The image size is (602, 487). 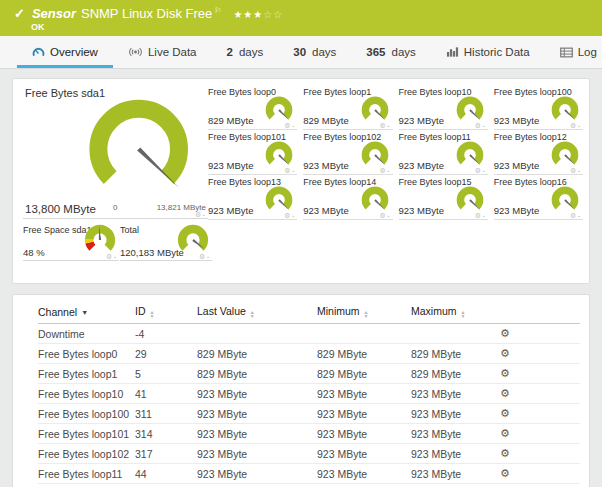 I want to click on cell-channel: Free Bytes loop101, so click(x=86, y=434).